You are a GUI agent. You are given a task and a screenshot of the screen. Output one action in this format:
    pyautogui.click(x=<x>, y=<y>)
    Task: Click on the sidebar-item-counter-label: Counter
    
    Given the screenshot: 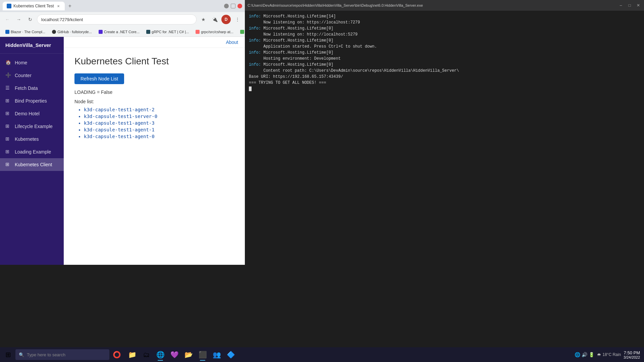 What is the action you would take?
    pyautogui.click(x=23, y=75)
    